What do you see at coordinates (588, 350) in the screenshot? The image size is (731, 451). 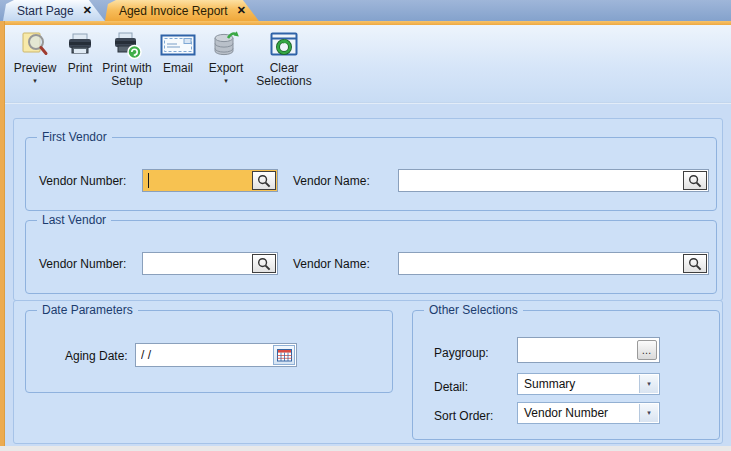 I see `paygroup-field: …` at bounding box center [588, 350].